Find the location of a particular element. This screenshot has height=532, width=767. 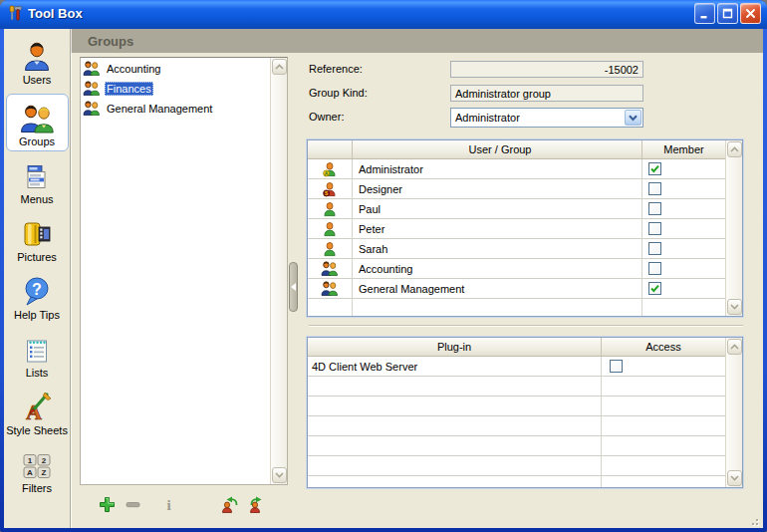

resize-grip is located at coordinates (753, 520).